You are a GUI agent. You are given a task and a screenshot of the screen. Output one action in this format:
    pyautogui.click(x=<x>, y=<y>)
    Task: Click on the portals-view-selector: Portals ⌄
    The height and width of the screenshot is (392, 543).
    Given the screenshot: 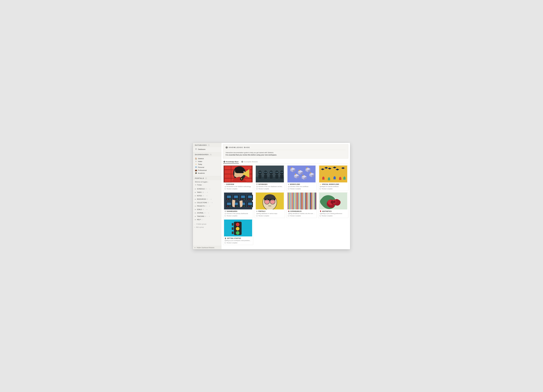 What is the action you would take?
    pyautogui.click(x=207, y=186)
    